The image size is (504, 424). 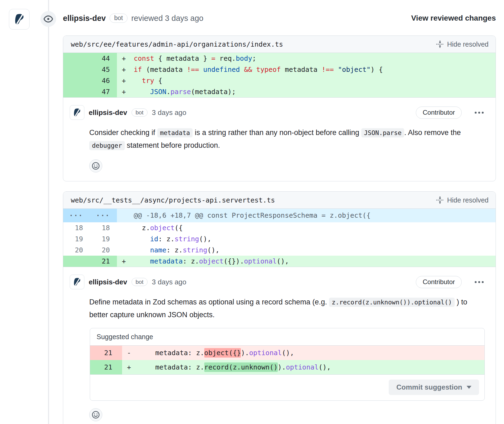 I want to click on diff-code-row: 45+if (metadata !== undefined && typeof …, so click(x=279, y=69).